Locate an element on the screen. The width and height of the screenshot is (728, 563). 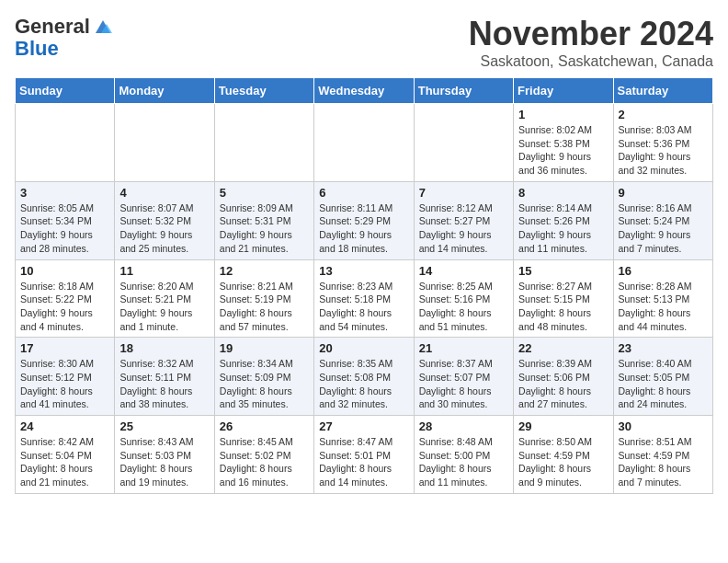
calendar-cell: 6Sunrise: 8:11 AM Sunset: 5:29 PM Daylig… is located at coordinates (364, 221).